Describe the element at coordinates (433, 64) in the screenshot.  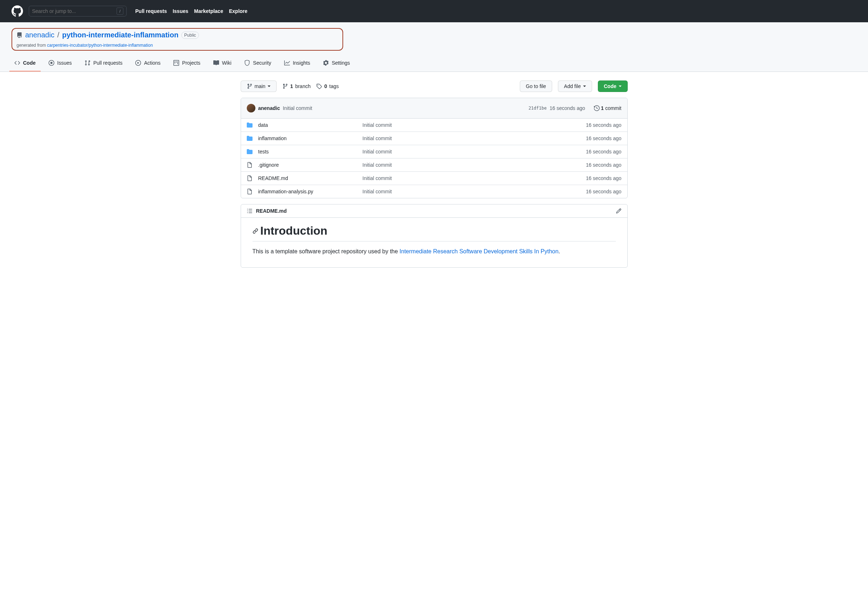
I see `repo-tabs: Code Issues Pull requests Actions Projec…` at that location.